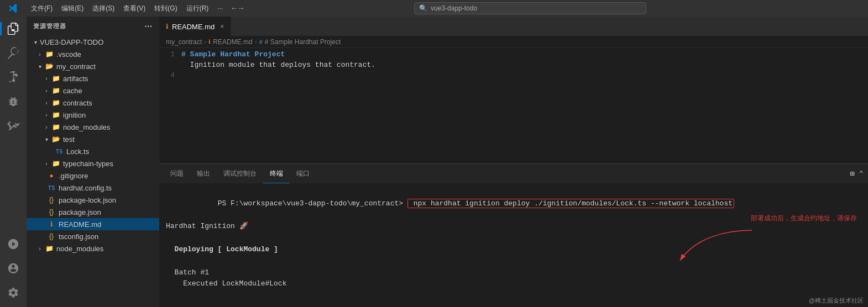 This screenshot has width=868, height=307. I want to click on sidebar-header: 资源管理器 ⋯, so click(93, 27).